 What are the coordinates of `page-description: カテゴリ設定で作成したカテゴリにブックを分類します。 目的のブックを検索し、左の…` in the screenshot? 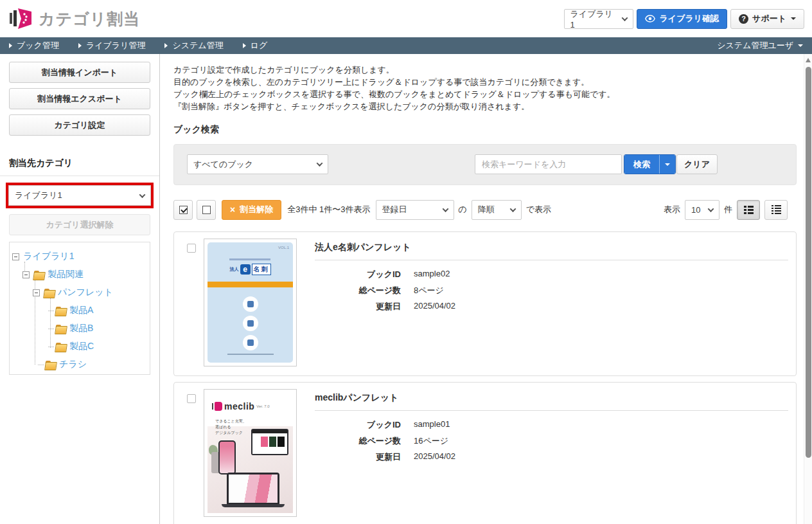 It's located at (489, 88).